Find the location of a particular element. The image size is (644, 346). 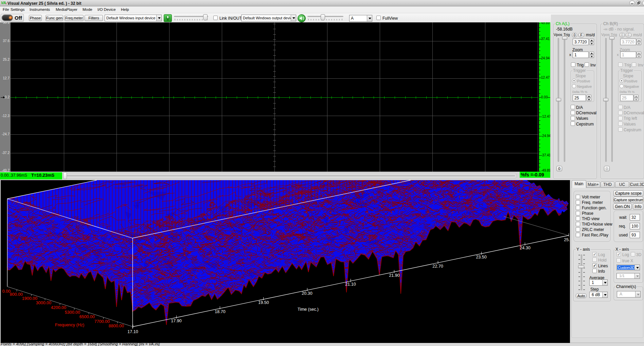

svg-text: 17.90 is located at coordinates (176, 321).